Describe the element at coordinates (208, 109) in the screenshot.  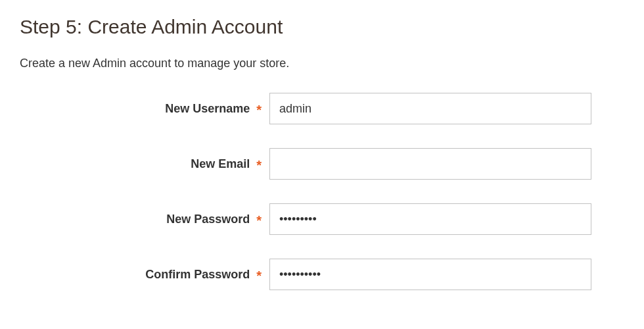
I see `username-label: New Username` at that location.